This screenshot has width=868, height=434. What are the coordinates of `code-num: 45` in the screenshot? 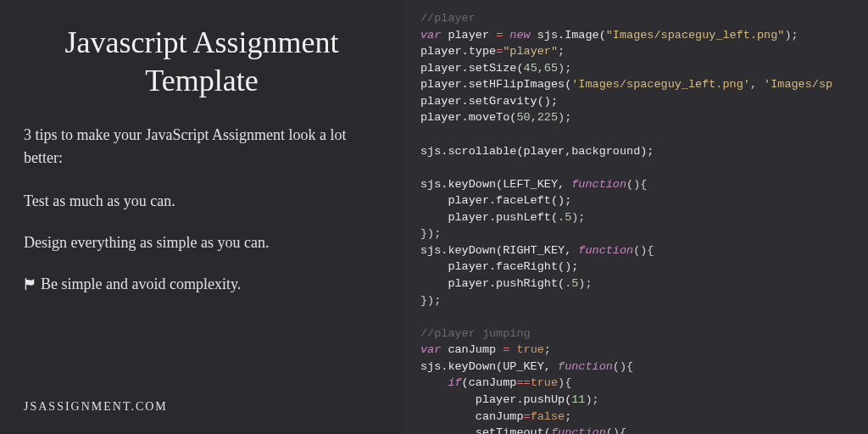 It's located at (531, 68).